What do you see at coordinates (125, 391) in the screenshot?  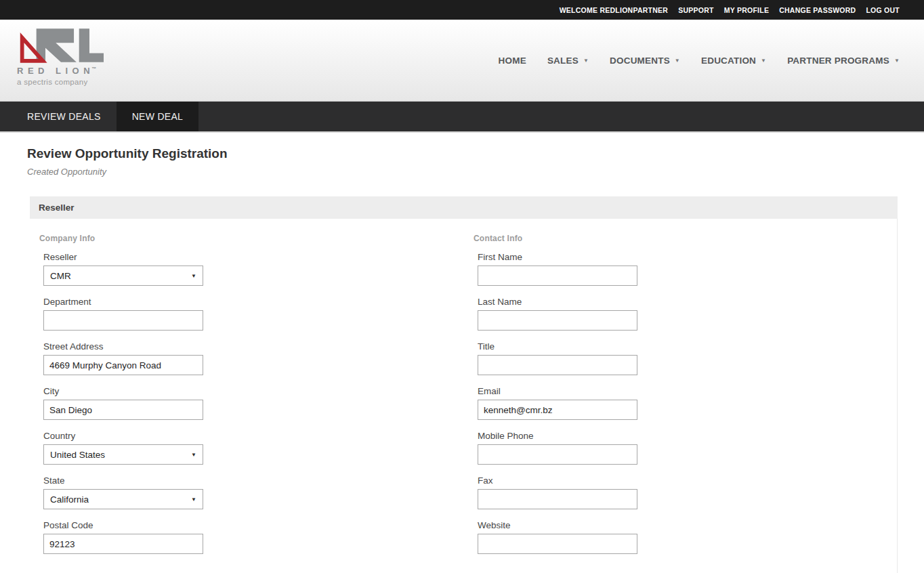 I see `city-label: City` at bounding box center [125, 391].